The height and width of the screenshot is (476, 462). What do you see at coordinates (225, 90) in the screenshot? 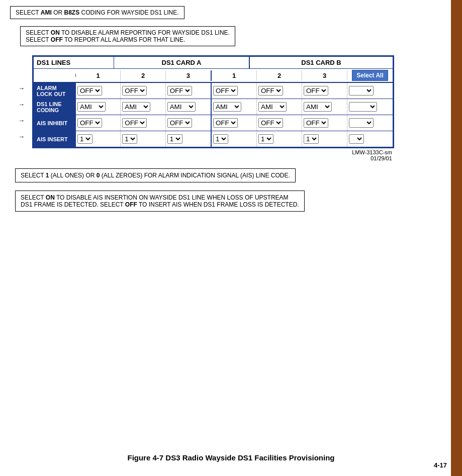
I see `alarm-lock-out-b1: OFFON` at bounding box center [225, 90].